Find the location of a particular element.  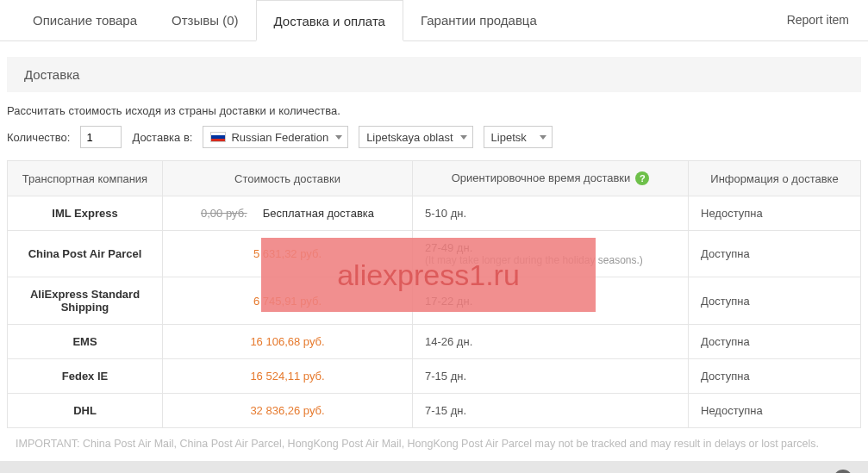

recently-viewed-bar: Недавно просмотренное ▲ is located at coordinates (434, 467).